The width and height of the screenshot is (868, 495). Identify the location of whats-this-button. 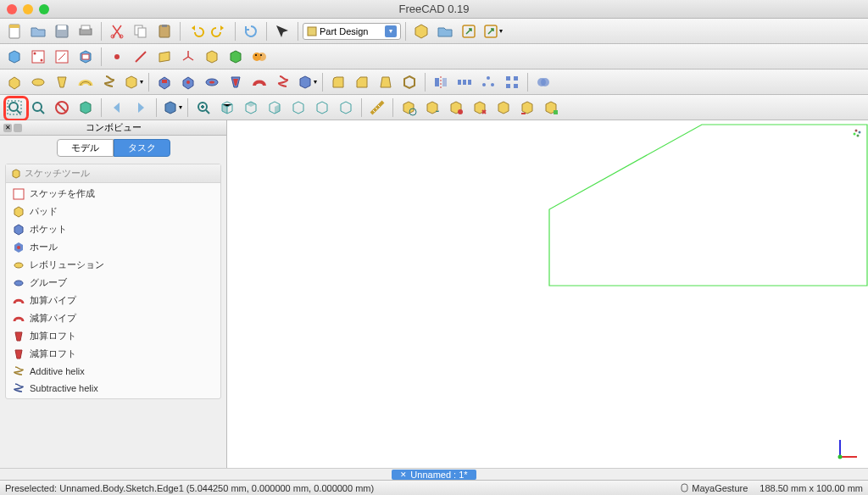
(282, 31).